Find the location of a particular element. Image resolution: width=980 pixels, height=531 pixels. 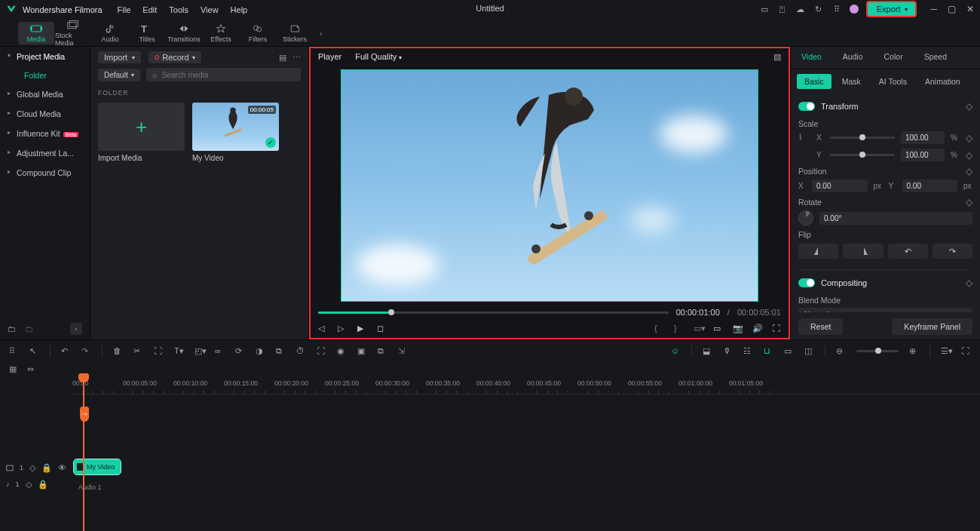

fullscreen-icon: ⛶ is located at coordinates (776, 328).